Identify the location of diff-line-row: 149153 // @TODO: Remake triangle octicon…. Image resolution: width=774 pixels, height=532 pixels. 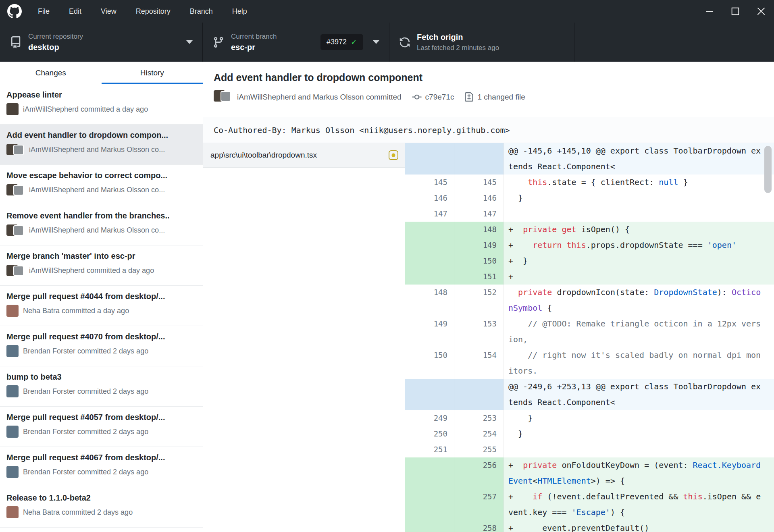
(589, 332).